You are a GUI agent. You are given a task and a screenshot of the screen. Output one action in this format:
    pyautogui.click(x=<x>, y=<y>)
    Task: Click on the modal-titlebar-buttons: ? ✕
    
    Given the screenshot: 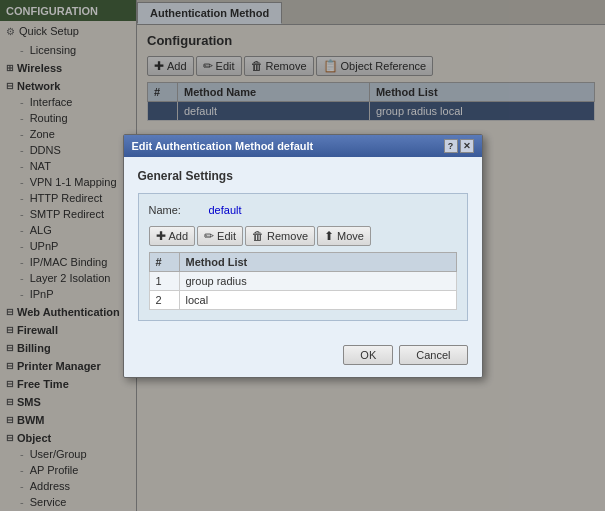 What is the action you would take?
    pyautogui.click(x=459, y=146)
    